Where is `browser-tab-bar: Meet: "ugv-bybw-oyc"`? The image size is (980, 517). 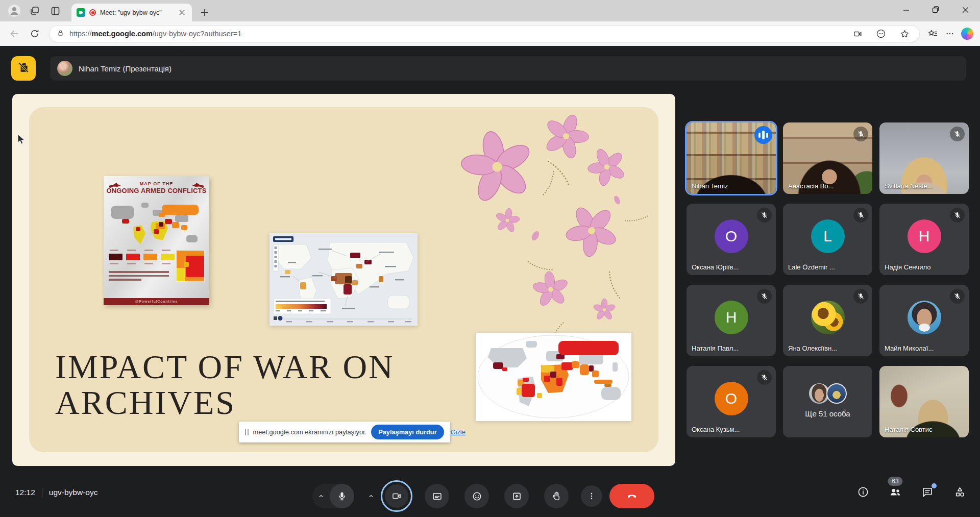 browser-tab-bar: Meet: "ugv-bybw-oyc" is located at coordinates (490, 11).